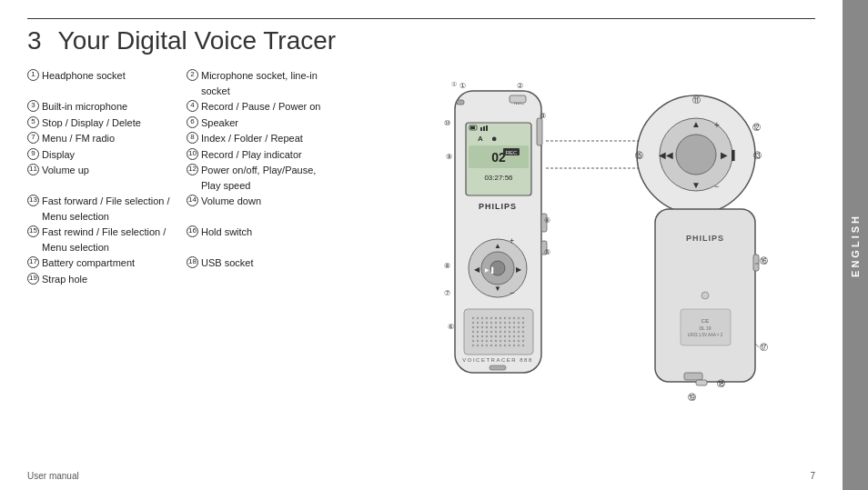 The image size is (868, 490). I want to click on item-number: 10, so click(193, 155).